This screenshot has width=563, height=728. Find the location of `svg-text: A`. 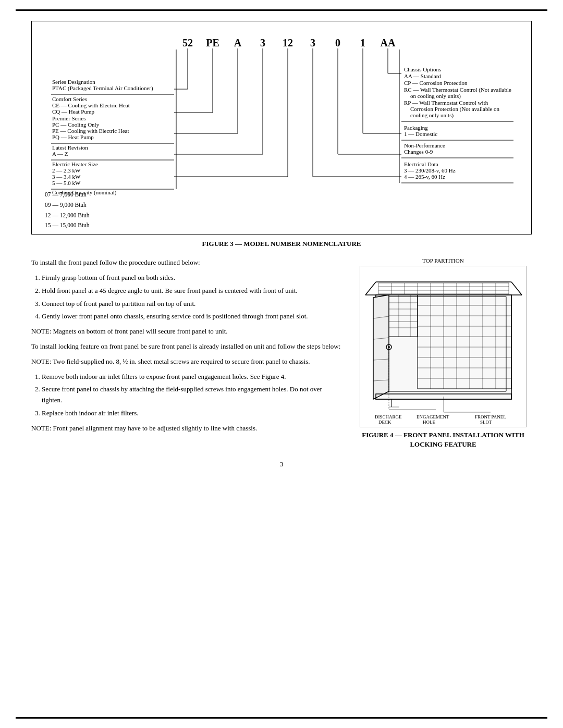

svg-text: A is located at coordinates (238, 43).